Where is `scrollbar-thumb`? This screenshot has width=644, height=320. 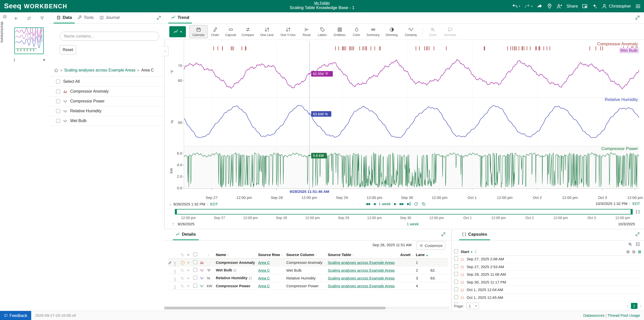 scrollbar-thumb is located at coordinates (275, 308).